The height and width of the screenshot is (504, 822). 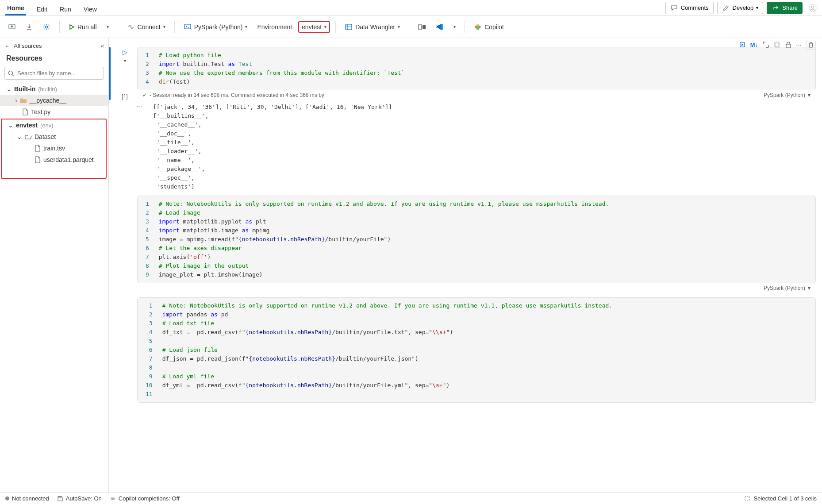 What do you see at coordinates (125, 61) in the screenshot?
I see `run-cell-dropdown: ▾` at bounding box center [125, 61].